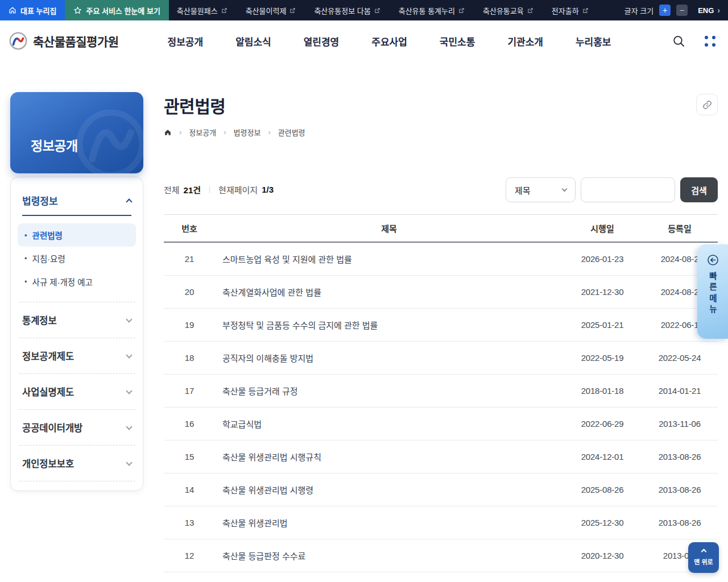  What do you see at coordinates (389, 259) in the screenshot?
I see `law-title-link: 스마트농업 육성 및 지원에 관한 법률` at bounding box center [389, 259].